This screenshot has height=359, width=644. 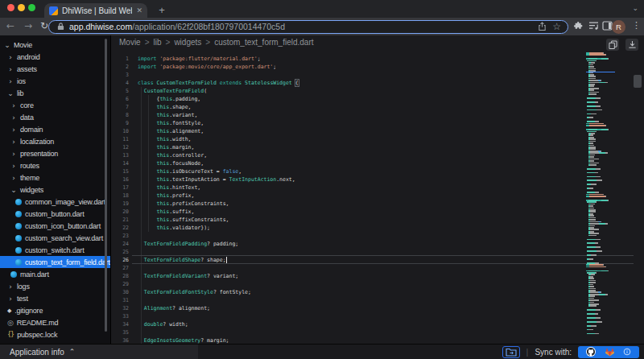 What do you see at coordinates (378, 99) in the screenshot?
I see `code-line-6: 6 {this.padding,` at bounding box center [378, 99].